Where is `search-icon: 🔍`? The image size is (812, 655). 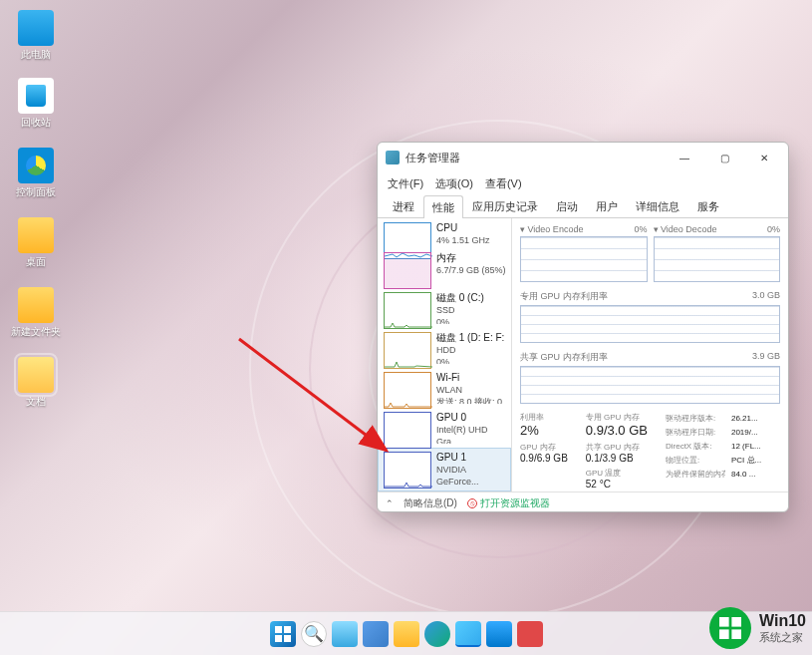 search-icon: 🔍 is located at coordinates (314, 634).